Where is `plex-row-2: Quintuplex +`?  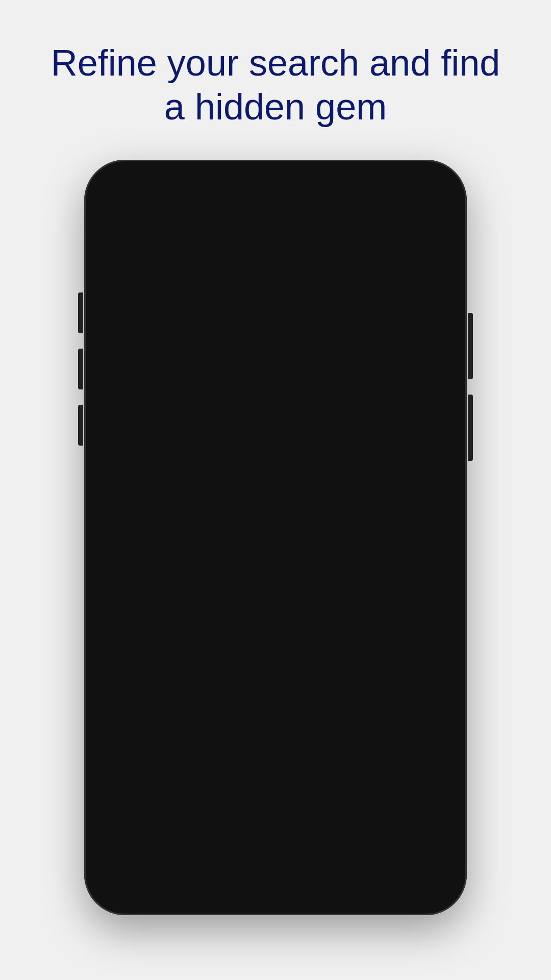
plex-row-2: Quintuplex + is located at coordinates (276, 540).